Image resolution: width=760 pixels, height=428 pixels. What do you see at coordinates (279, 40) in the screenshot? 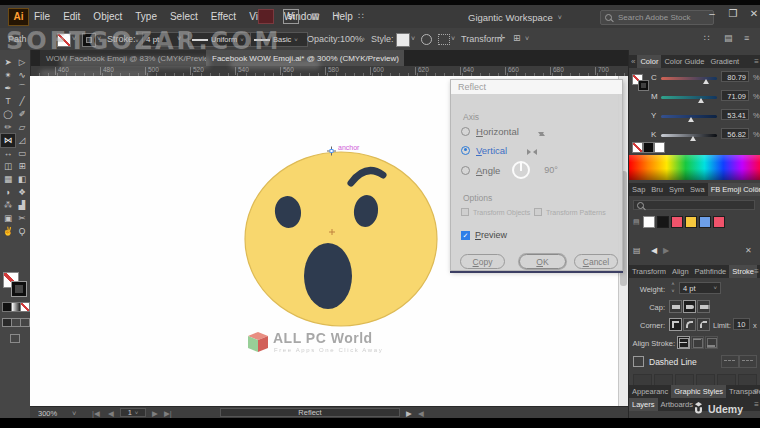
I see `brush-definition-dropdown: Basic ˅` at bounding box center [279, 40].